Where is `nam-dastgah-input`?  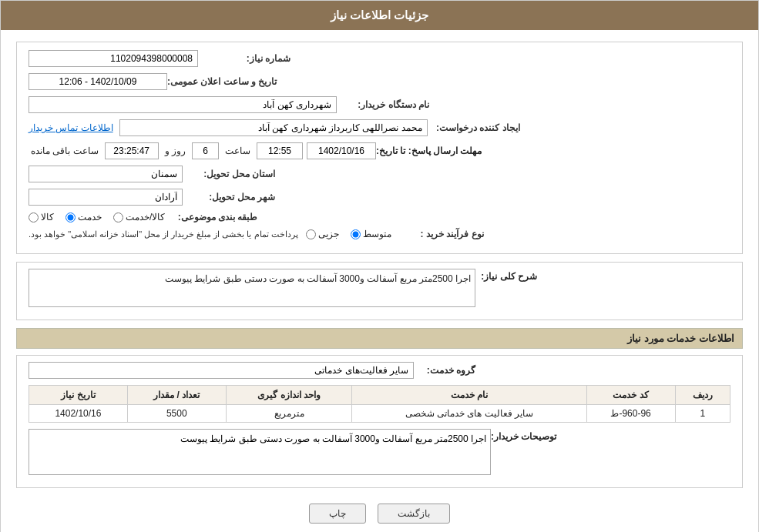 nam-dastgah-input is located at coordinates (183, 105).